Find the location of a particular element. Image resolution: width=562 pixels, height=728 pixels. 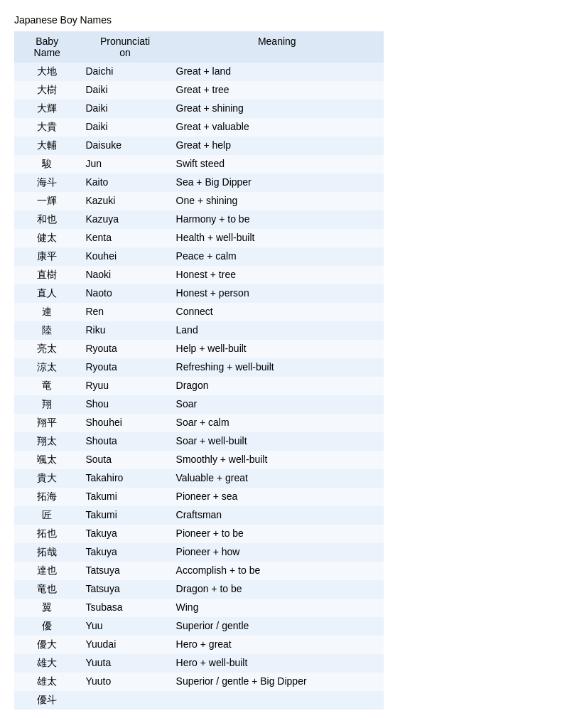

cell-kanji: 大輔 is located at coordinates (47, 146).